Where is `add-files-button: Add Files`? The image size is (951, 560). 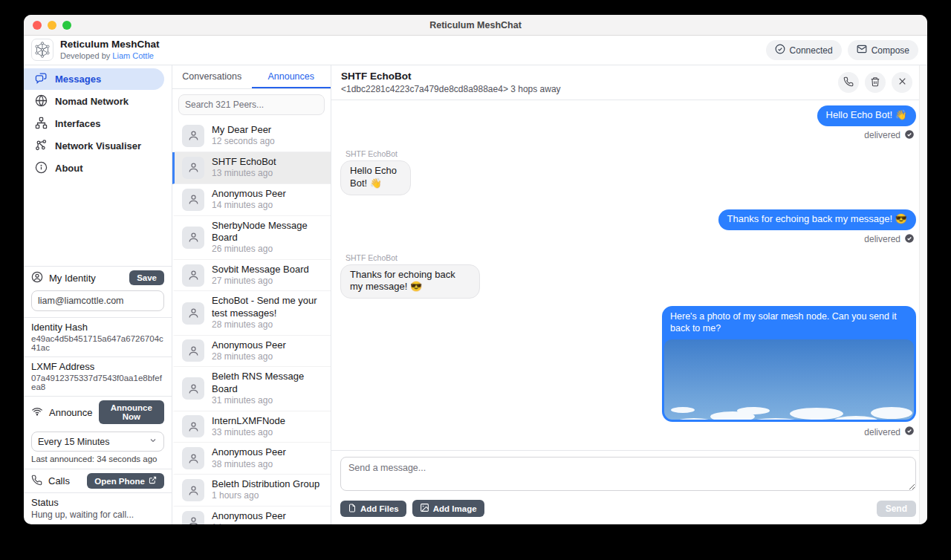 add-files-button: Add Files is located at coordinates (373, 509).